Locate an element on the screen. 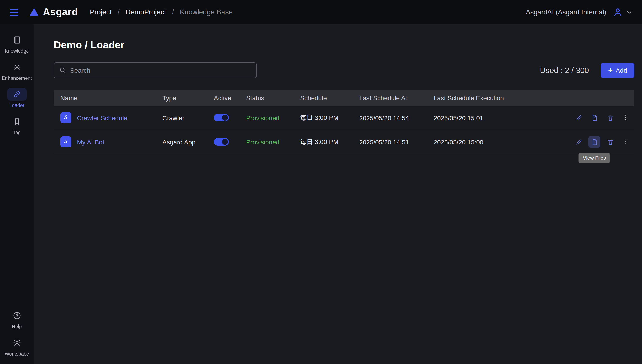 The width and height of the screenshot is (642, 364). view-files-icon: View Files is located at coordinates (594, 142).